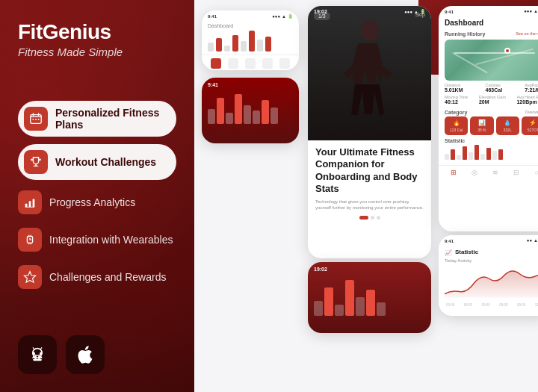 The image size is (538, 392). Describe the element at coordinates (489, 10) in the screenshot. I see `dashboard-status-bar: 9:41 ●●● ▲ 🔋` at that location.